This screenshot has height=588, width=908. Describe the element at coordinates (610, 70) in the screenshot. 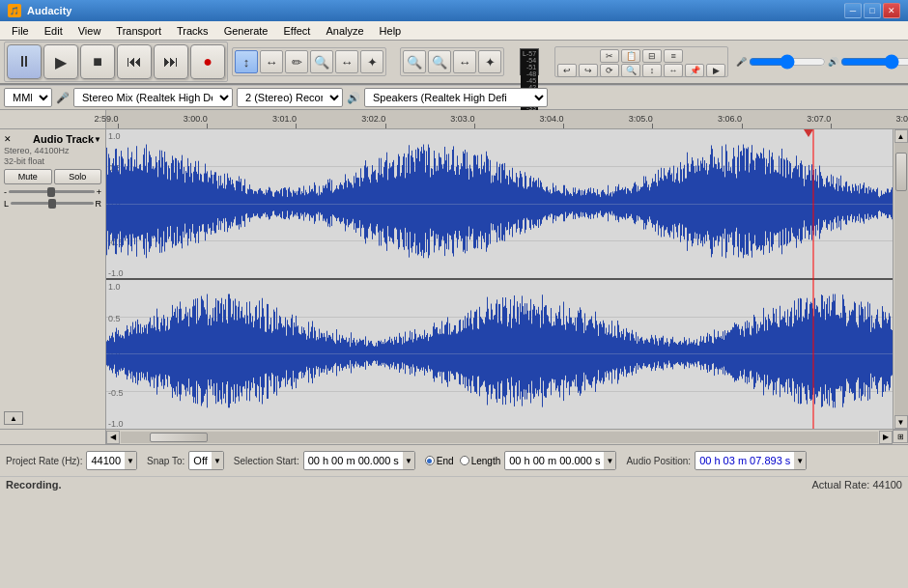

I see `sync-tool: ⟳` at that location.